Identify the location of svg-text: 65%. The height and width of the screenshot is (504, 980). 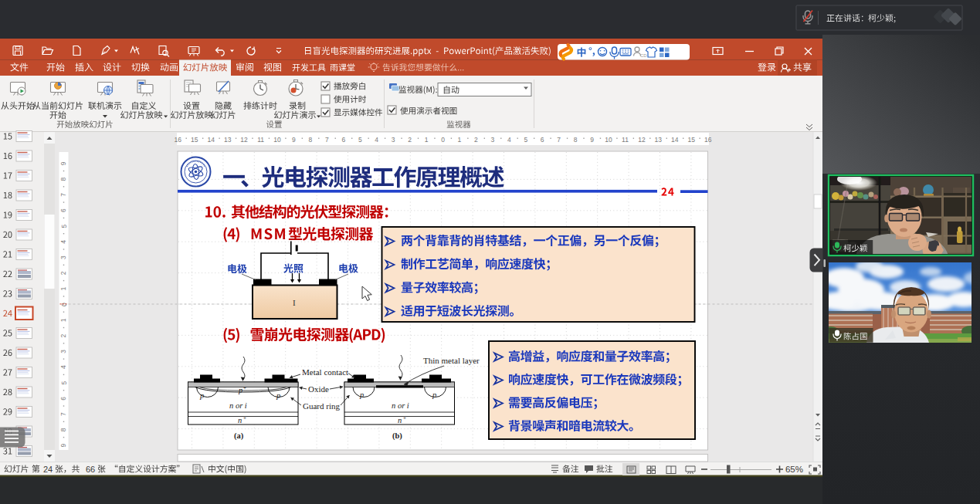
(794, 469).